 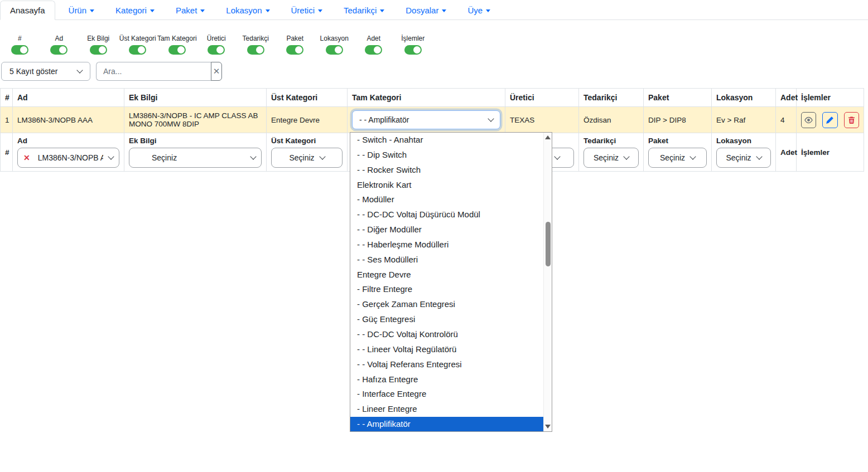 I want to click on toggle-label: Tedarikçi, so click(x=255, y=38).